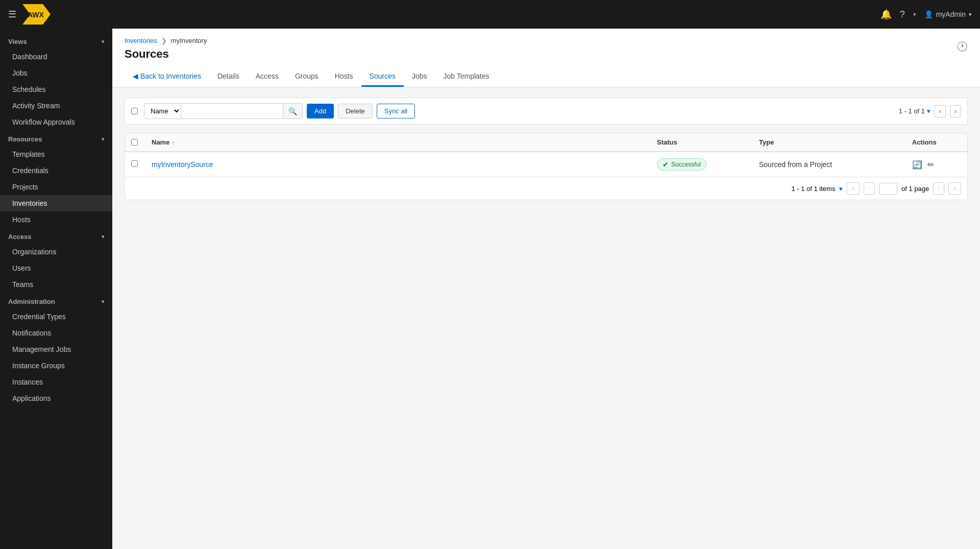 This screenshot has width=980, height=549. Describe the element at coordinates (948, 14) in the screenshot. I see `user-menu: 👤 myAdmin ▾` at that location.